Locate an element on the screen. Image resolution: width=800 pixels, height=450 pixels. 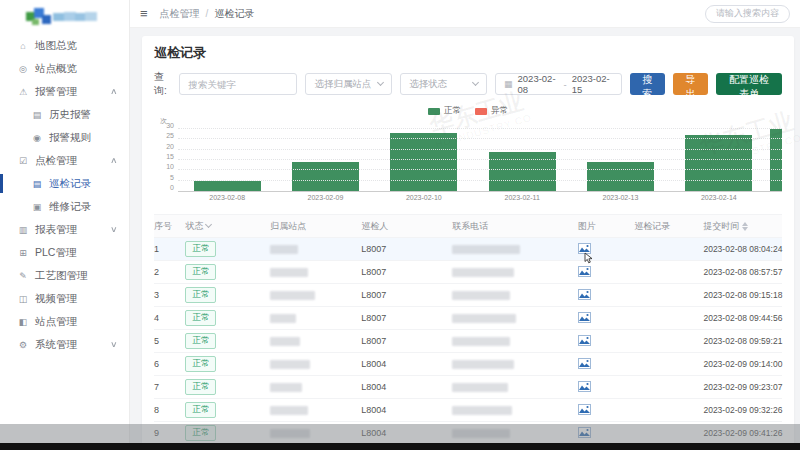
sidebar-item: ✎工艺图管理 is located at coordinates (64, 276).